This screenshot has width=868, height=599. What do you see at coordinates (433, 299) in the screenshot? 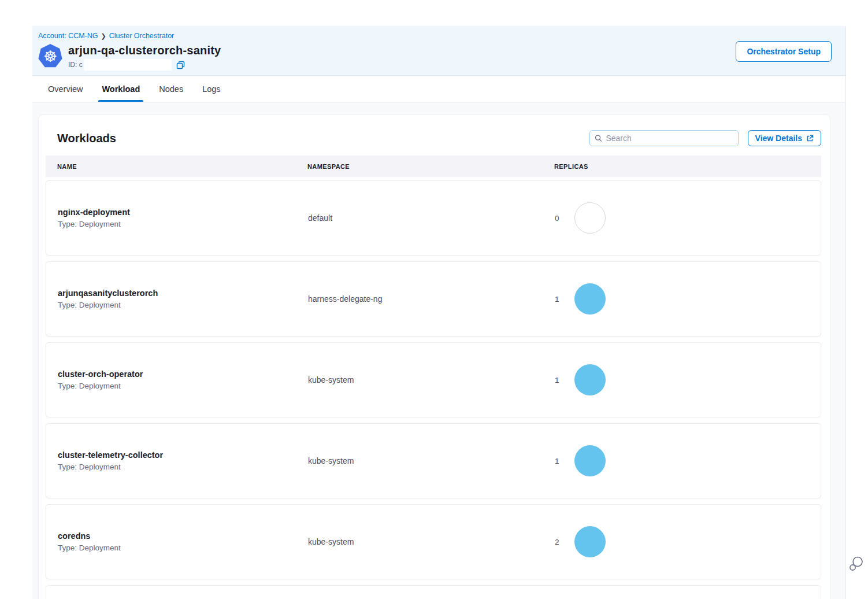
I see `table-row: arjunqasanityclusterorch Type: Deploymen…` at bounding box center [433, 299].